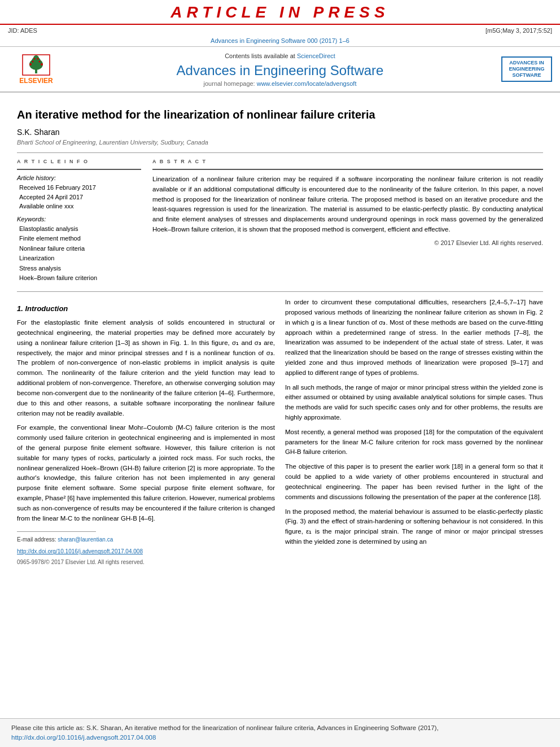 The image size is (560, 747). What do you see at coordinates (79, 221) in the screenshot?
I see `article-info-col: A R T I C L E I N F O Article history: R…` at bounding box center [79, 221].